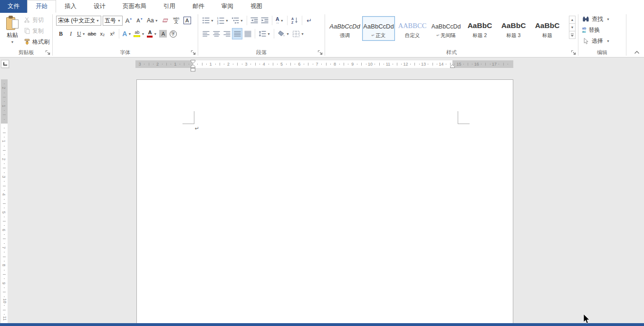  I want to click on font-name-dropdown-arrow: ▼, so click(98, 21).